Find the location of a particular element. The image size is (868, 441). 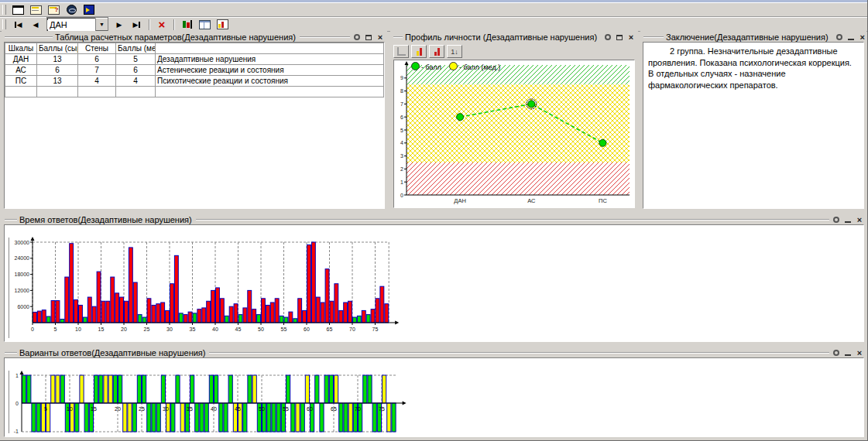

report-chart-icon is located at coordinates (187, 25).